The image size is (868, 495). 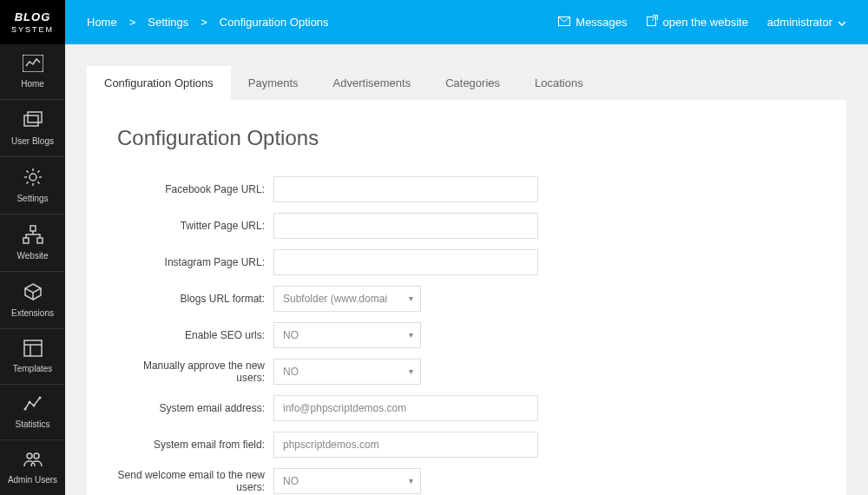 I want to click on approve-users-label: Manually approve the new users:, so click(x=195, y=372).